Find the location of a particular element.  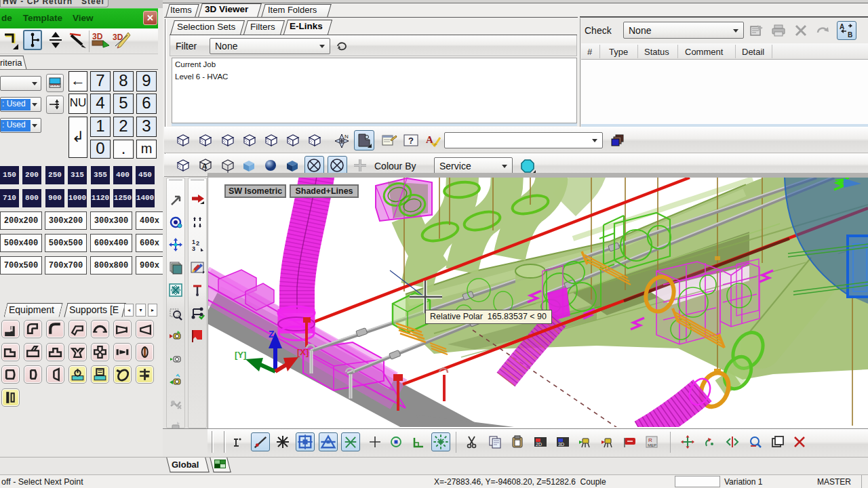

svg-text: 2 is located at coordinates (198, 243).